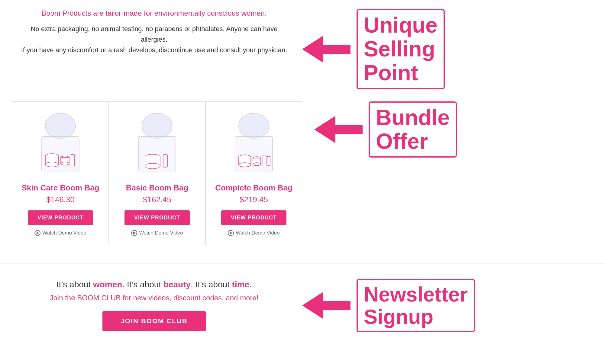 Image resolution: width=604 pixels, height=364 pixels. Describe the element at coordinates (157, 233) in the screenshot. I see `watch-demo-2: Watch Demo Video` at that location.